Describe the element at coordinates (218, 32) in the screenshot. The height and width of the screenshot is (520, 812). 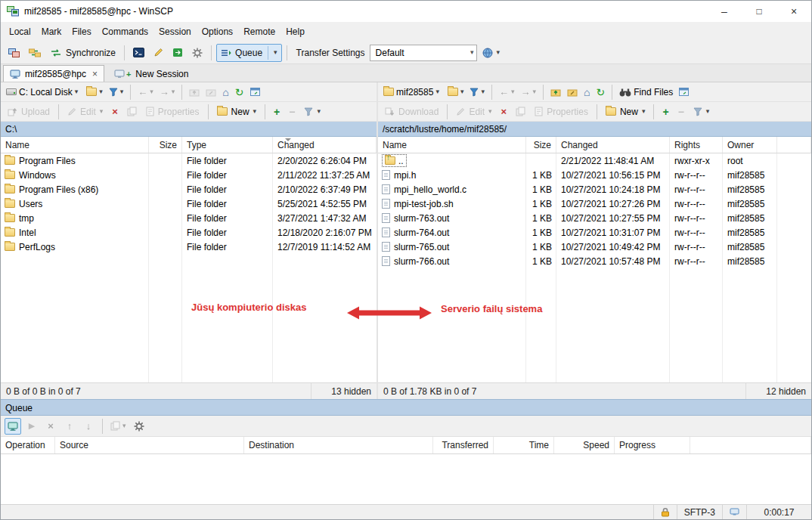
I see `menu-options: Options` at that location.